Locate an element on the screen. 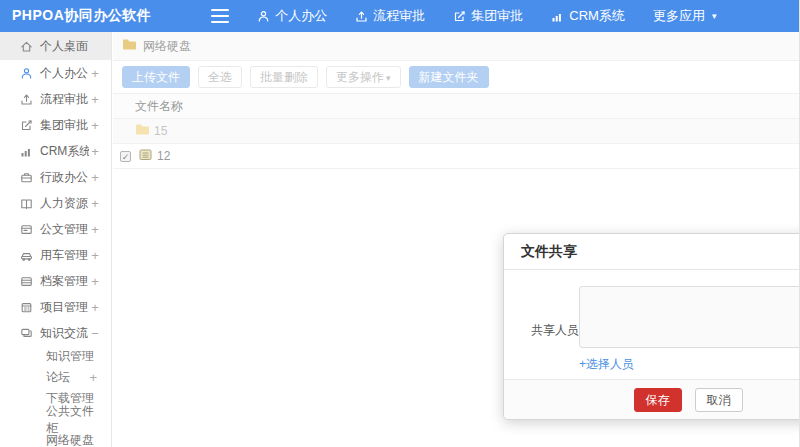 This screenshot has width=800, height=447. archive-icon is located at coordinates (26, 281).